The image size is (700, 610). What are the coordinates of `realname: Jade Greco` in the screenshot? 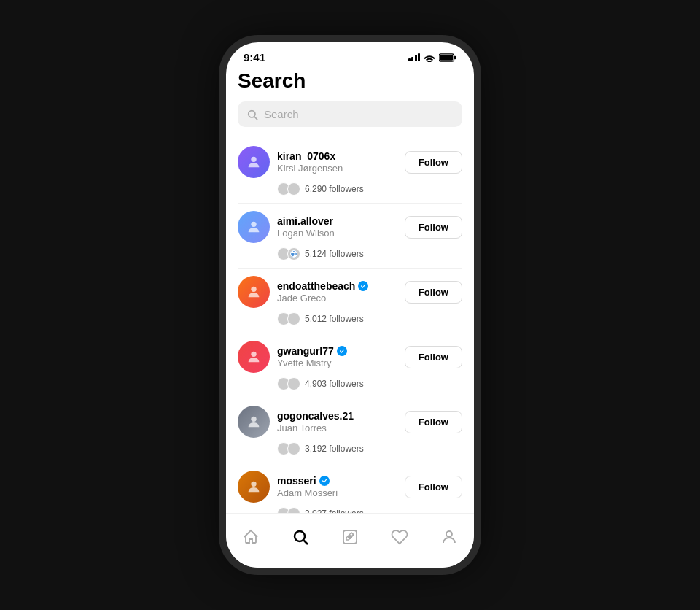 It's located at (337, 298).